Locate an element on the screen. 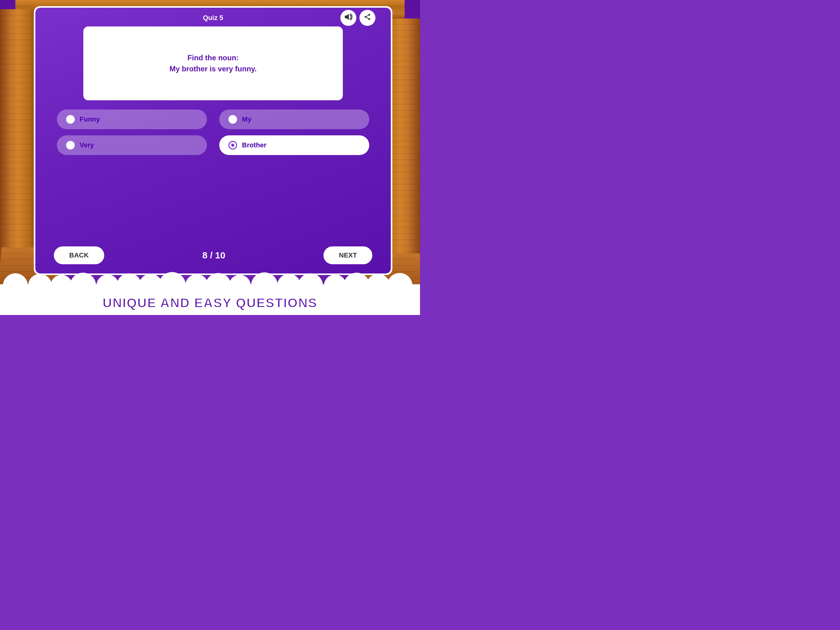 The height and width of the screenshot is (630, 840). question-line1: Find the noun: is located at coordinates (213, 58).